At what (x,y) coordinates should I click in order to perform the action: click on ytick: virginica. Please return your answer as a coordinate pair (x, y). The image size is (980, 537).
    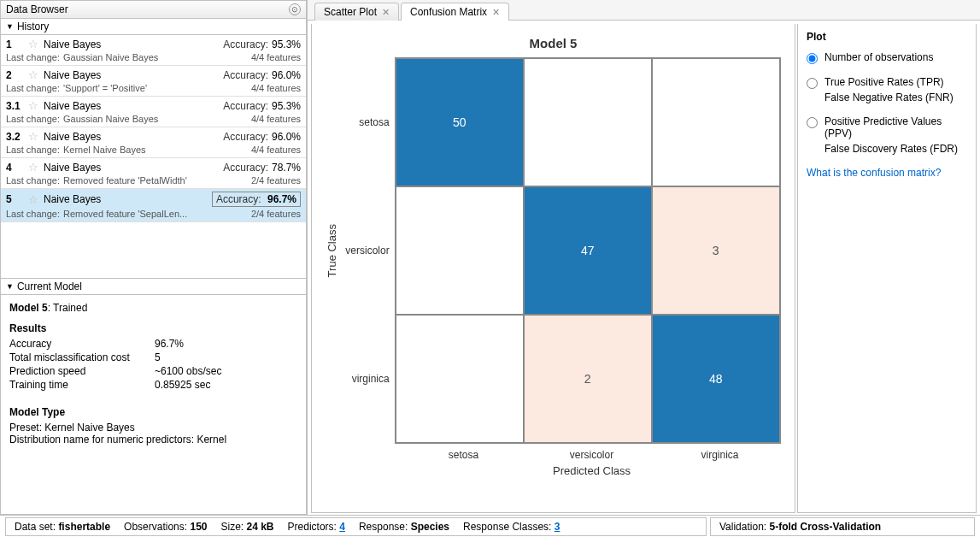
    Looking at the image, I should click on (367, 379).